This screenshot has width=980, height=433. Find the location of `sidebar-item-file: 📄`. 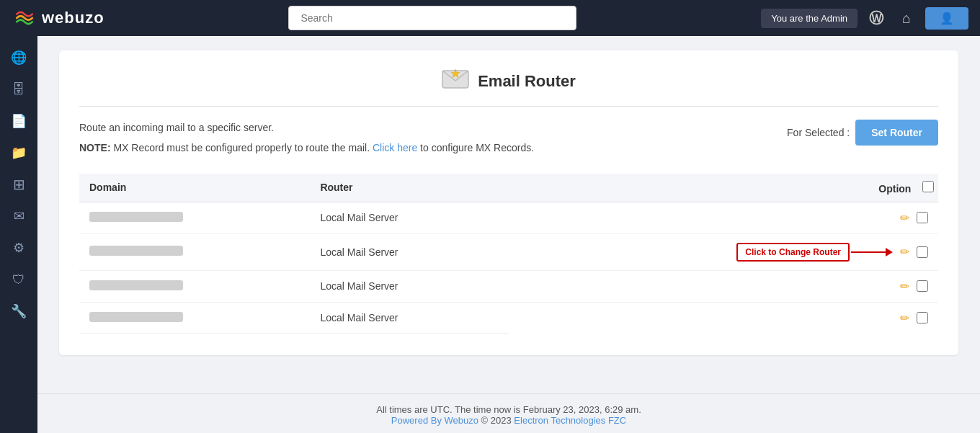

sidebar-item-file: 📄 is located at coordinates (19, 121).